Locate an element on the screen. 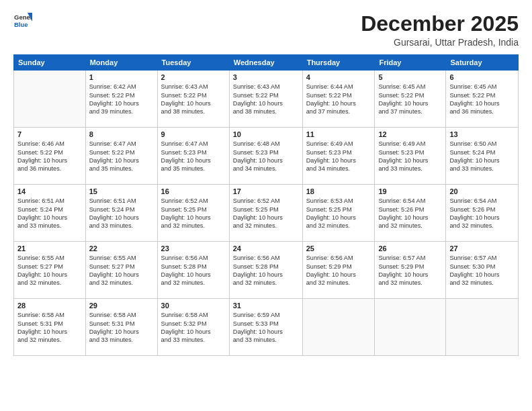  table-row: 27Sunrise: 6:57 AMSunset: 5:30 PMDayligh… is located at coordinates (482, 270).